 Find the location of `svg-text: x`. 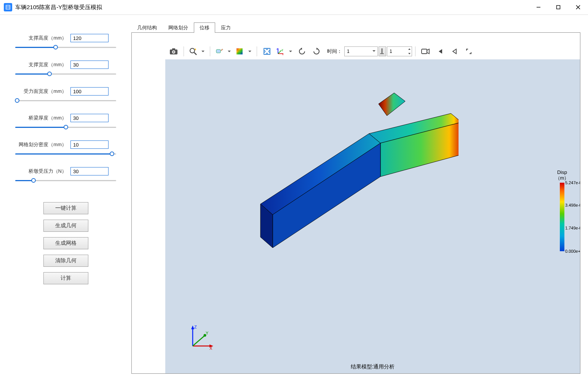

svg-text: x is located at coordinates (283, 54).